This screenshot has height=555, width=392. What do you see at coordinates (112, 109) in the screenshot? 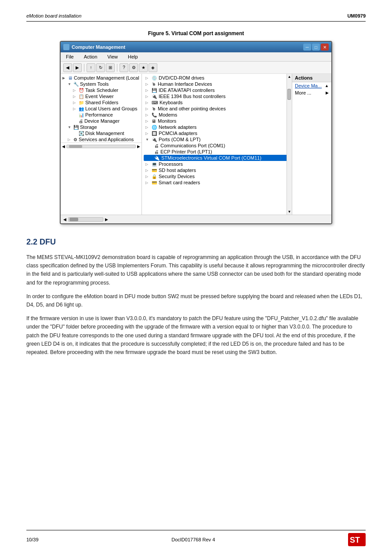
I see `tree-local-users-label: Local Users and Groups` at bounding box center [112, 109].